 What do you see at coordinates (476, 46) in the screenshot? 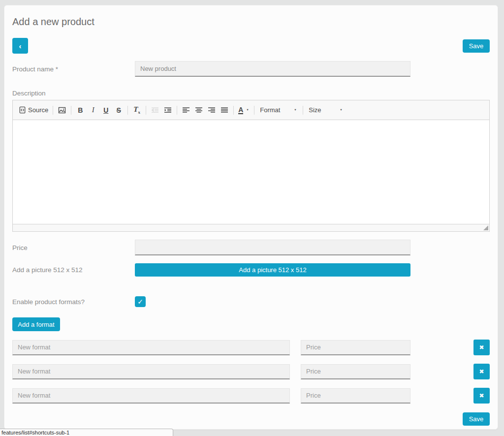
I see `save-button-top: Save` at bounding box center [476, 46].